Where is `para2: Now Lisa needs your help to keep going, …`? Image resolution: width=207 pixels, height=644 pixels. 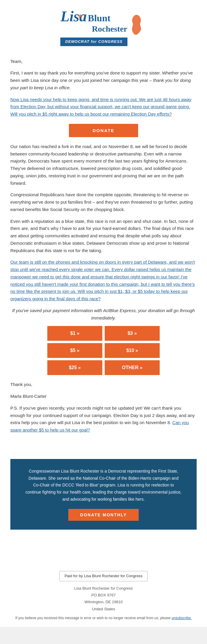
para2: Now Lisa needs your help to keep going, … is located at coordinates (104, 107).